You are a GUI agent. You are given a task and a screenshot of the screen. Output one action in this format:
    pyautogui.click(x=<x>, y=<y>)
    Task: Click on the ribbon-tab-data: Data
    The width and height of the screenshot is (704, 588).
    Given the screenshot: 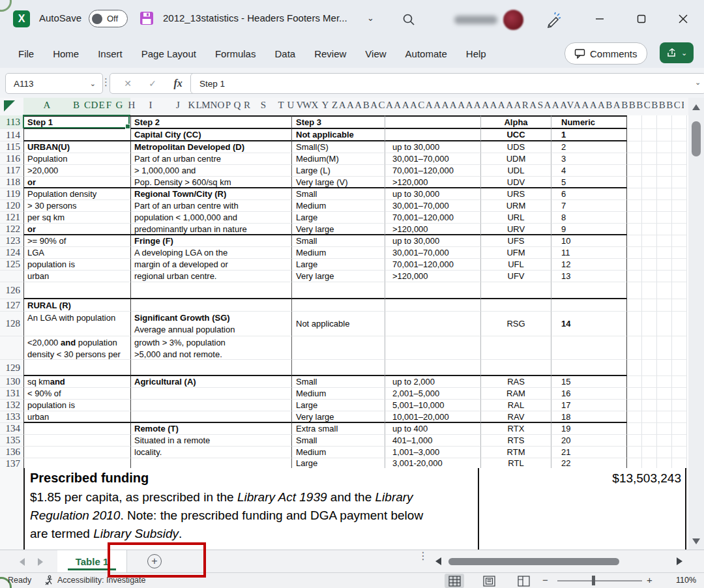 What is the action you would take?
    pyautogui.click(x=285, y=53)
    